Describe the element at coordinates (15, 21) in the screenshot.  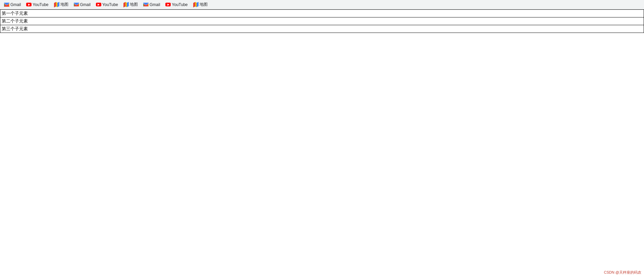
I see `list-item-2-text: 第二个子元素` at that location.